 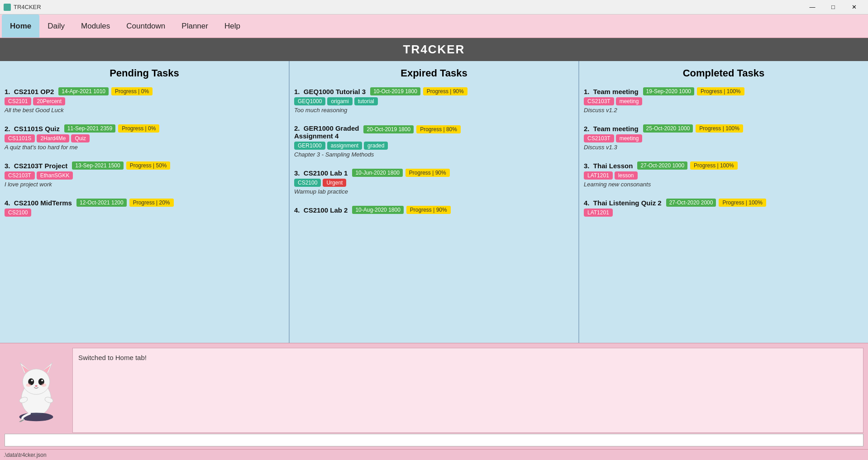 I want to click on mascot-area, so click(x=36, y=388).